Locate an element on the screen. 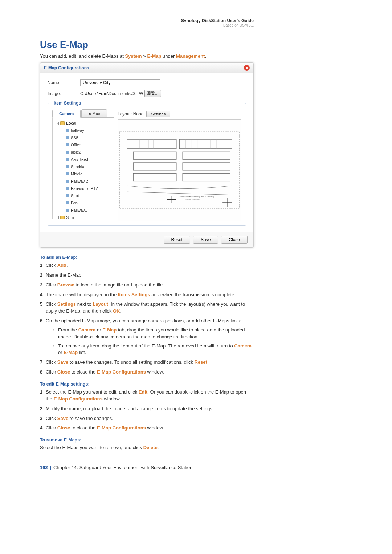 The height and width of the screenshot is (554, 392). remove-heading: To remove E-Maps: is located at coordinates (147, 440).